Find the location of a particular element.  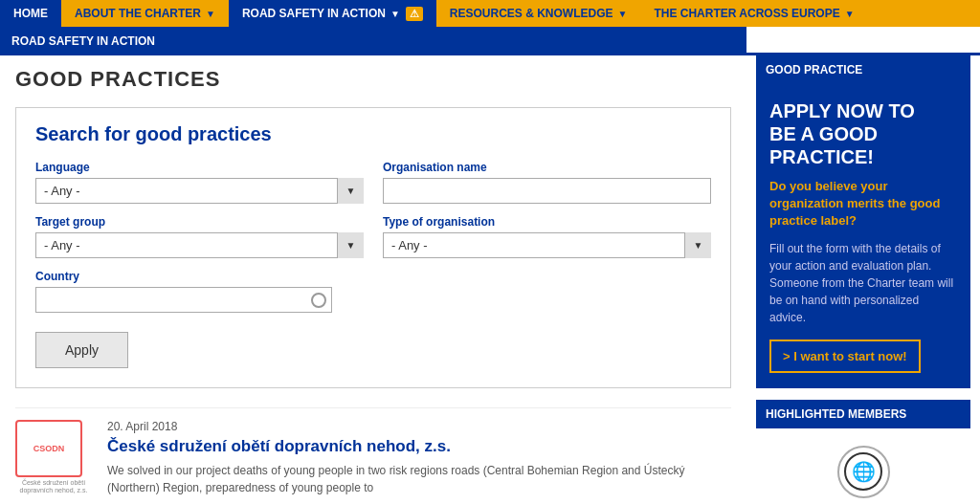

type-org-select: - Any - is located at coordinates (547, 245).